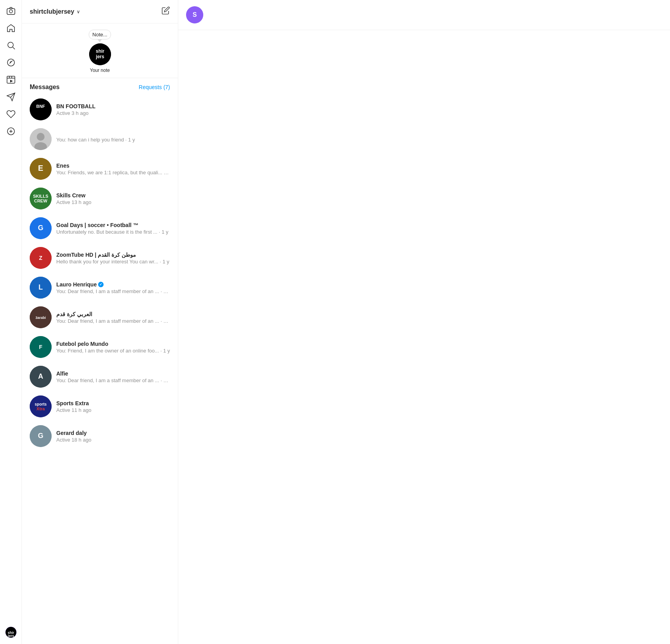 The width and height of the screenshot is (670, 644). What do you see at coordinates (154, 87) in the screenshot?
I see `requests-link: Requests (7)` at bounding box center [154, 87].